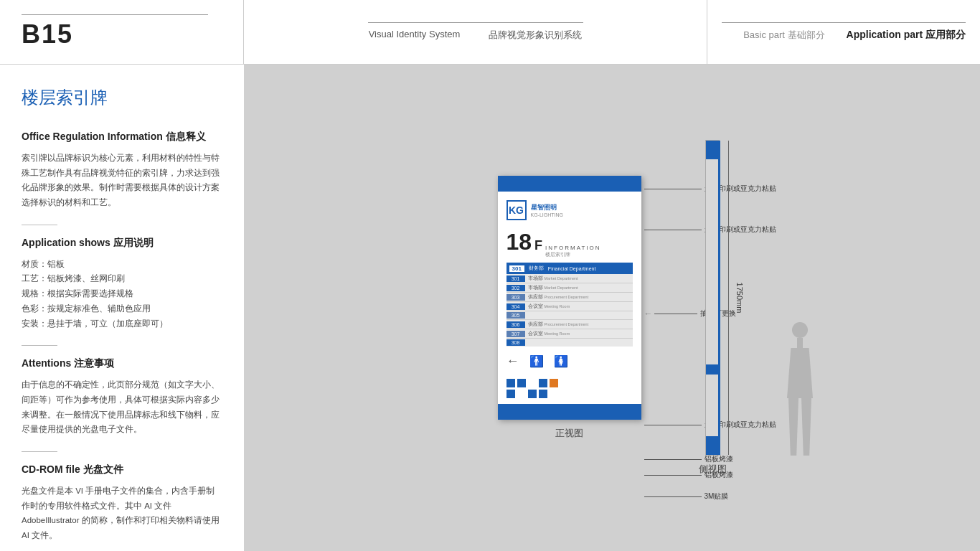  Describe the element at coordinates (844, 23) in the screenshot. I see `header-right-line` at that location.